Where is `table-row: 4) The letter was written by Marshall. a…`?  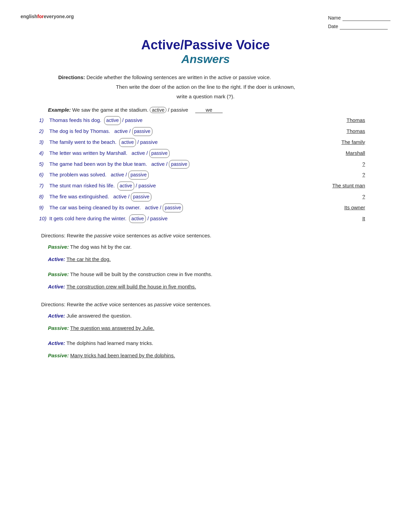
table-row: 4) The letter was written by Marshall. a… is located at coordinates (206, 153).